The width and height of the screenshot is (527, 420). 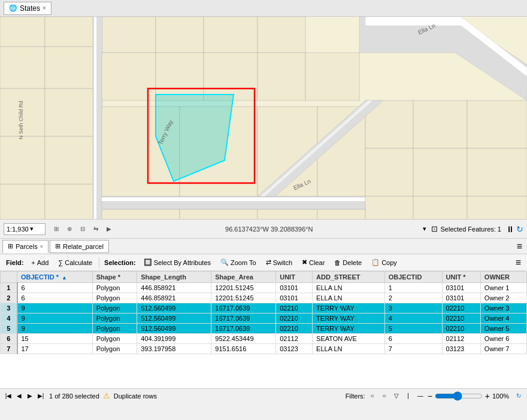 What do you see at coordinates (461, 278) in the screenshot?
I see `col-header-unit2: UNIT *` at bounding box center [461, 278].